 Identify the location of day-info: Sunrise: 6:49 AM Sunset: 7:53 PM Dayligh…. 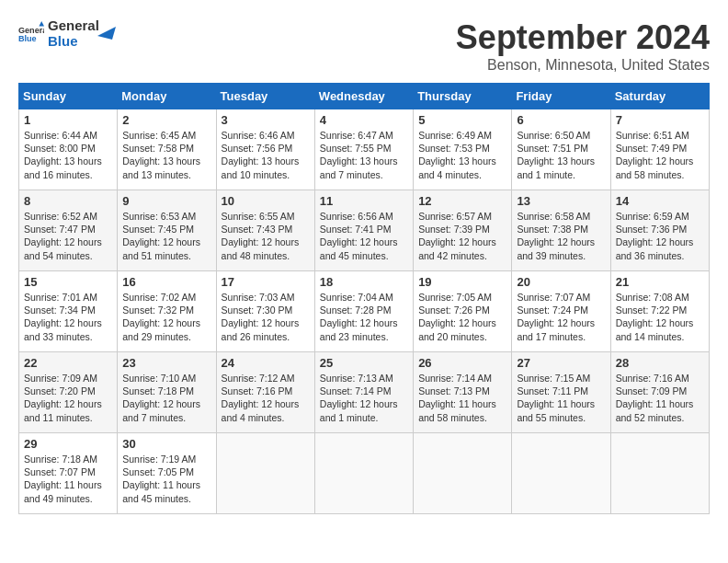
(462, 155).